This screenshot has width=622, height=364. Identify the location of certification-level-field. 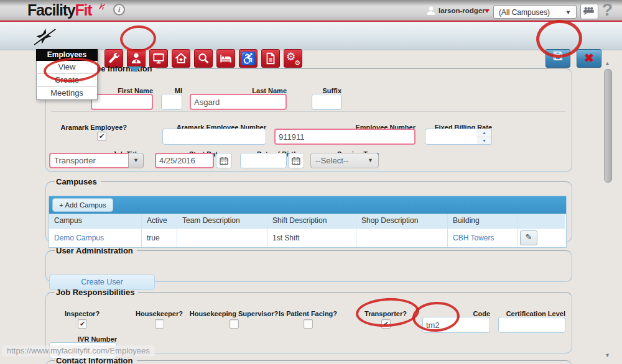
(532, 325).